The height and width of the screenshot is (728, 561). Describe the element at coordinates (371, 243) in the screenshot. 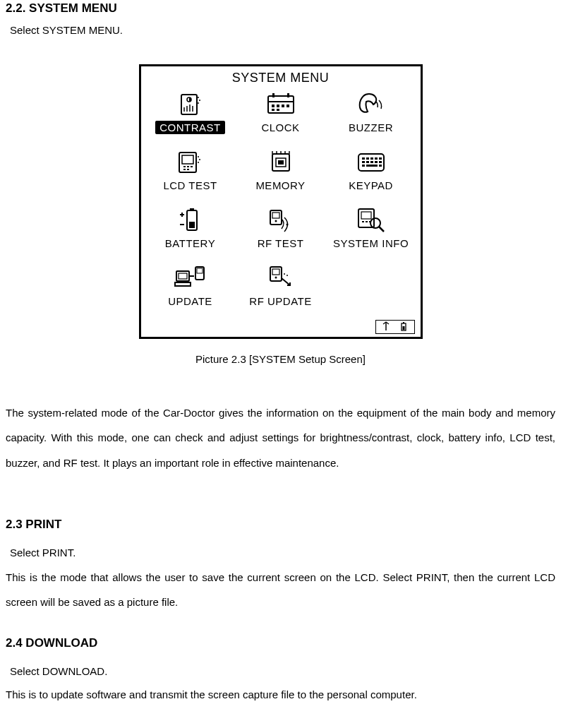

I see `menu-label-system-info: SYSTEM INFO` at that location.